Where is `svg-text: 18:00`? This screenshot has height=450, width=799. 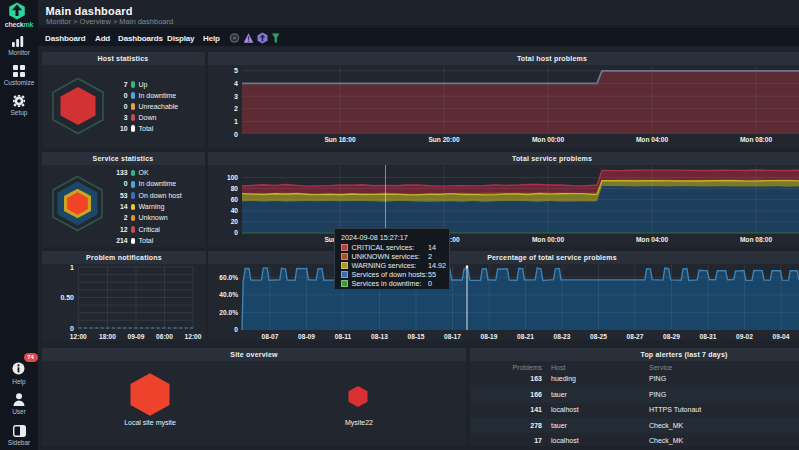 svg-text: 18:00 is located at coordinates (108, 336).